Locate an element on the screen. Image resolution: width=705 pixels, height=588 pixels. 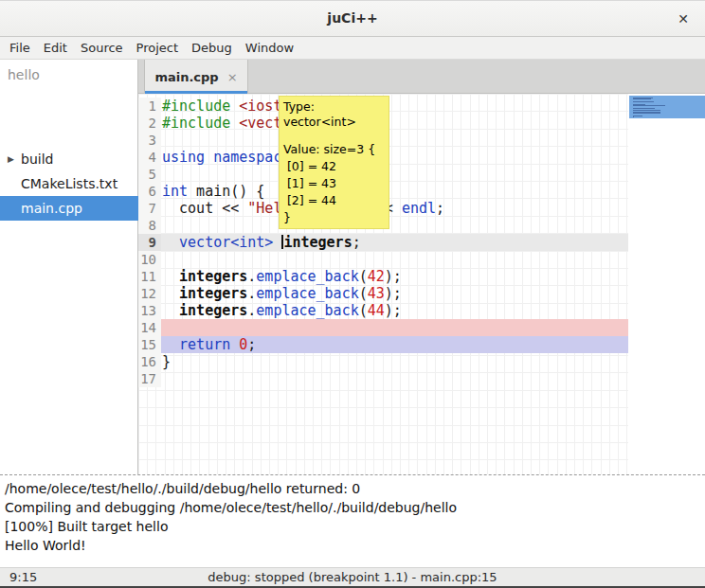
sidebar-item-main-cpp: main.cpp is located at coordinates (69, 208).